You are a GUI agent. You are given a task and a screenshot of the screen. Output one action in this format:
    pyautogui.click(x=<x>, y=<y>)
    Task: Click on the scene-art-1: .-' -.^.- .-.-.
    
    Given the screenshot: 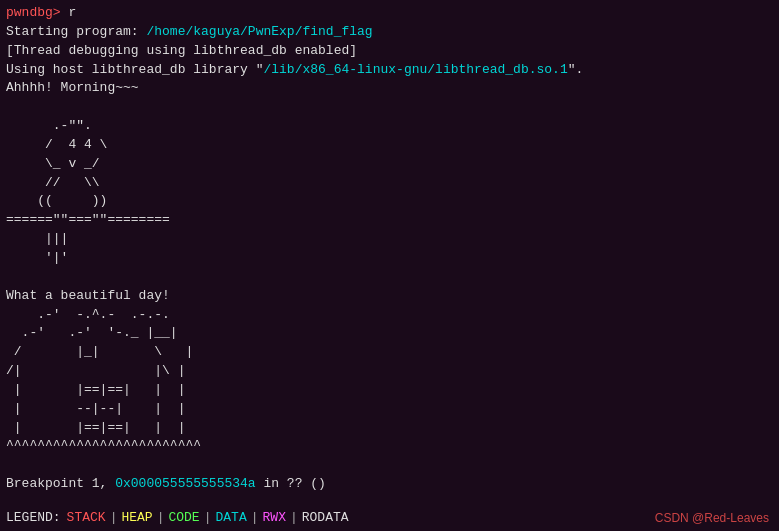 What is the action you would take?
    pyautogui.click(x=390, y=316)
    